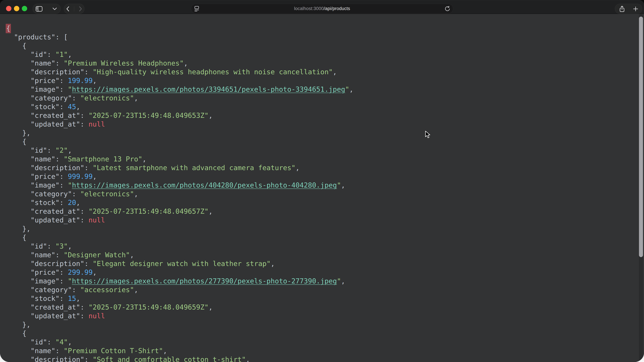  Describe the element at coordinates (72, 203) in the screenshot. I see `code-token: 20` at that location.